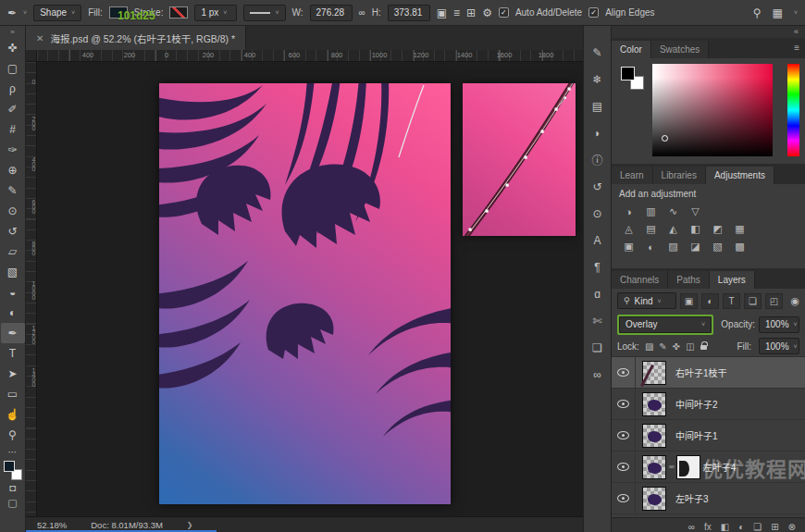  I want to click on color-field, so click(712, 110).